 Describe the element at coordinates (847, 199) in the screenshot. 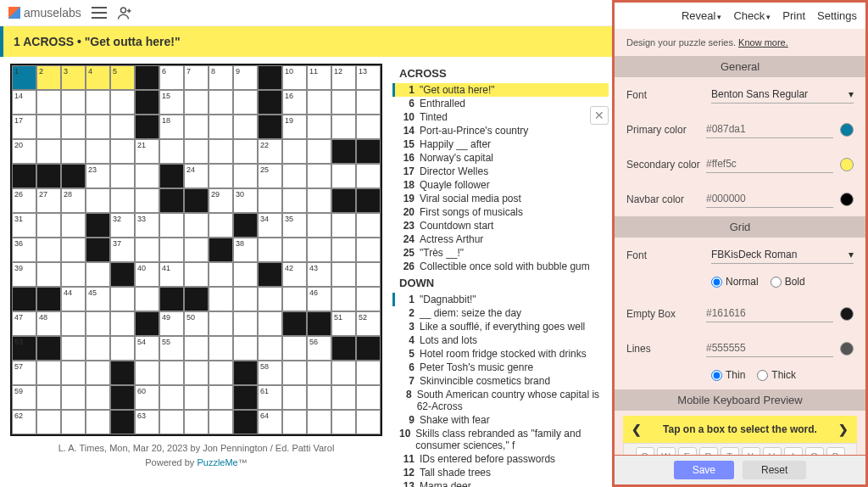

I see `navbar-swatch` at that location.